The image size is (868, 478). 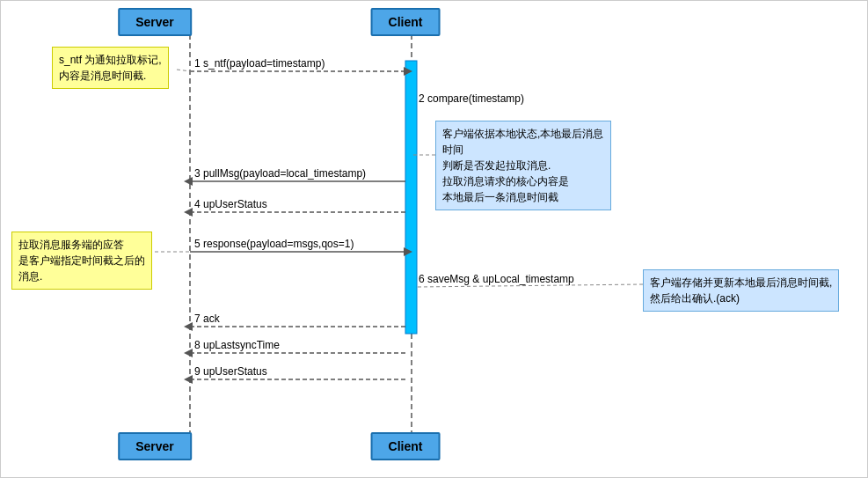 What do you see at coordinates (496, 279) in the screenshot?
I see `svg-text: 6 saveMsg & upLocal_timestamp` at bounding box center [496, 279].